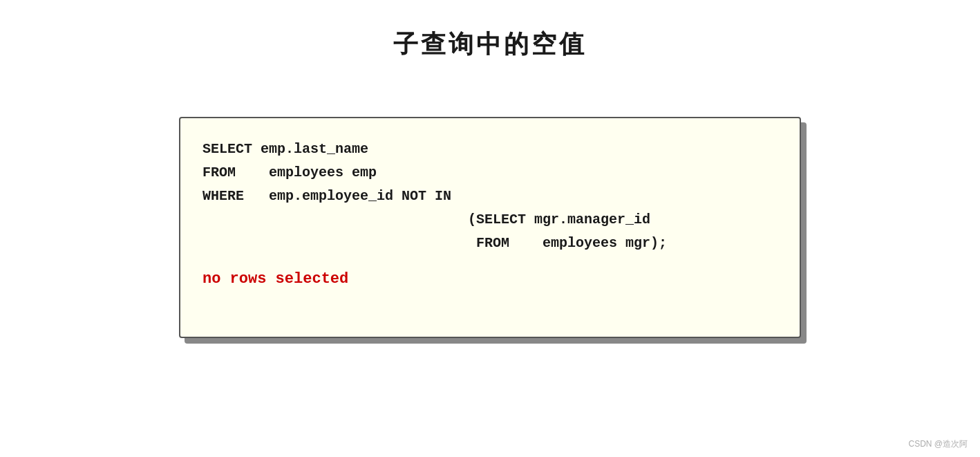  I want to click on code-rest-1: emp.last_name, so click(310, 149).